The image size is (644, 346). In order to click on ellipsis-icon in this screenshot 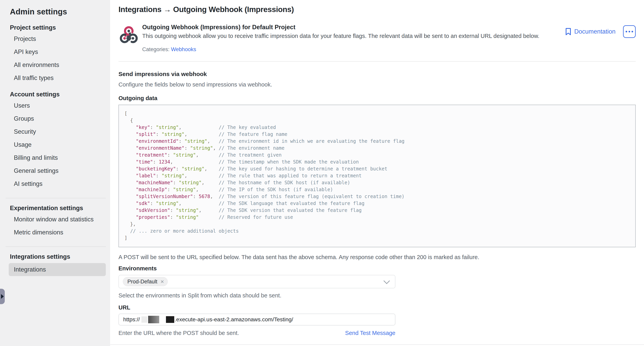, I will do `click(626, 31)`.